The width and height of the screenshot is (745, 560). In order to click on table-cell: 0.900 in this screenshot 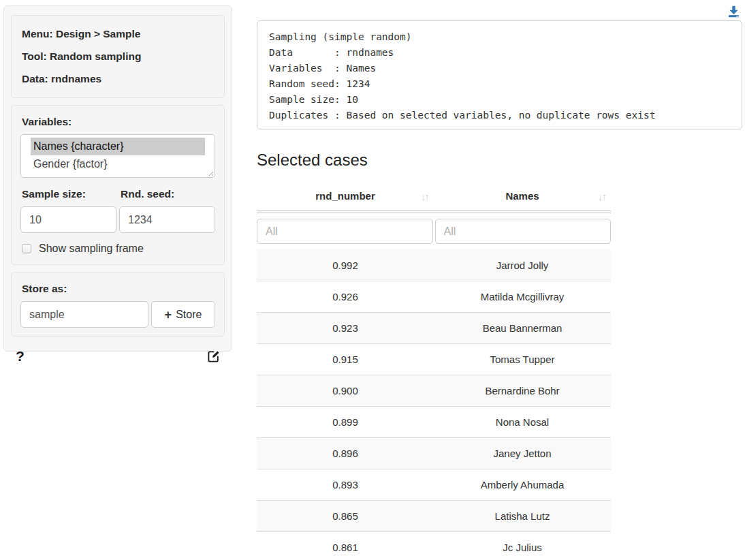, I will do `click(345, 391)`.